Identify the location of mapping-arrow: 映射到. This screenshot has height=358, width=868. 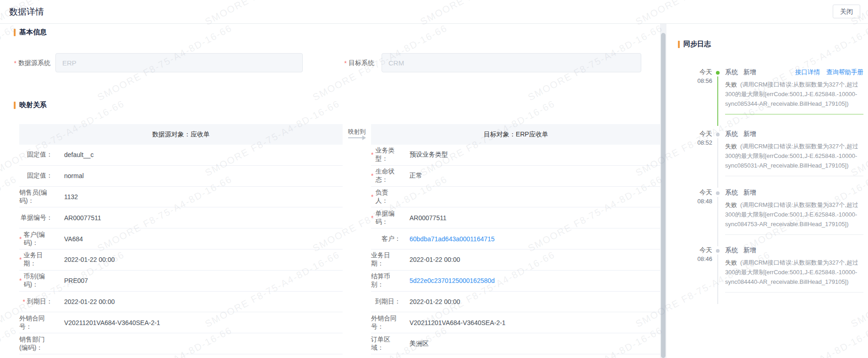
(357, 135).